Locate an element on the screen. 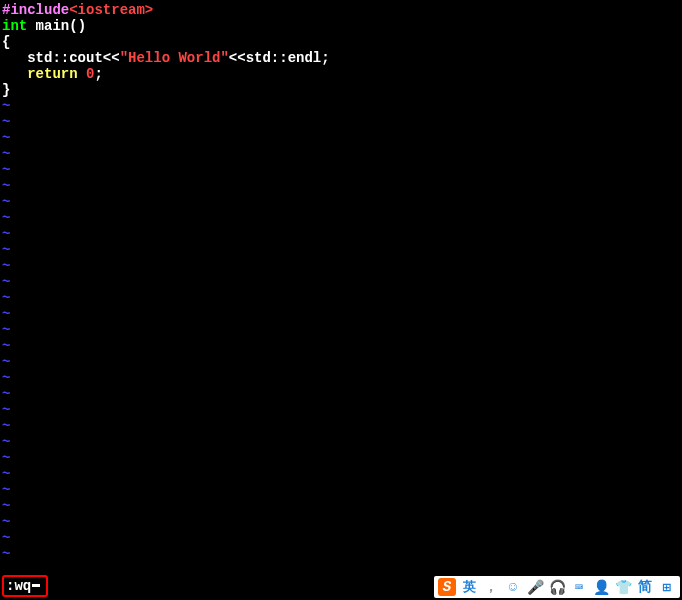  mic-icon: 🎤 is located at coordinates (535, 587).